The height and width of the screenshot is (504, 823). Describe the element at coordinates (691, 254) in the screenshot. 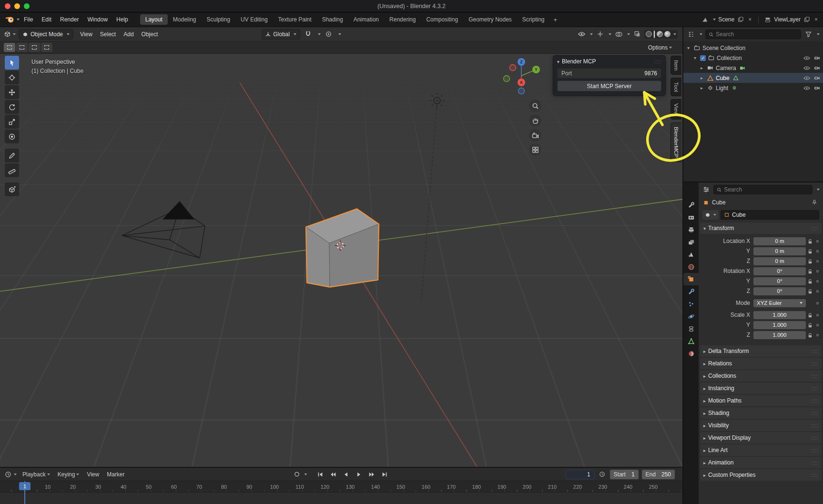

I see `tab-scene` at that location.